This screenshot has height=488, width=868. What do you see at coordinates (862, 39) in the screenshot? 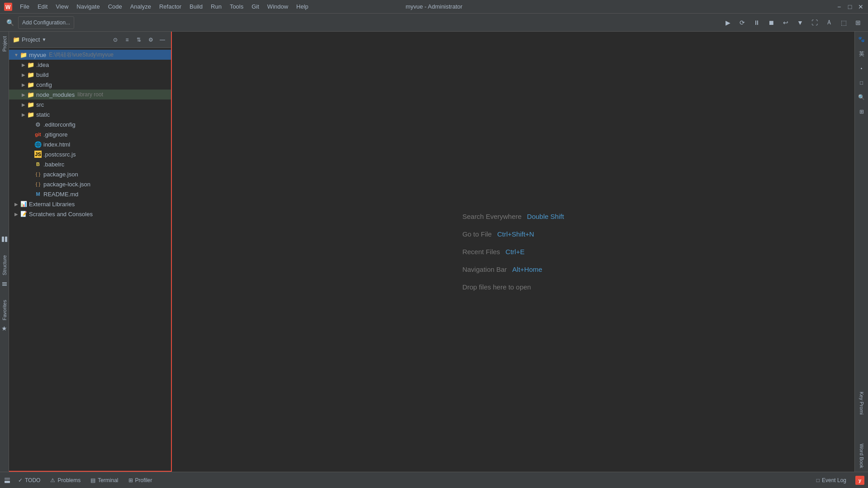
I see `paw-icon: 🐾` at bounding box center [862, 39].